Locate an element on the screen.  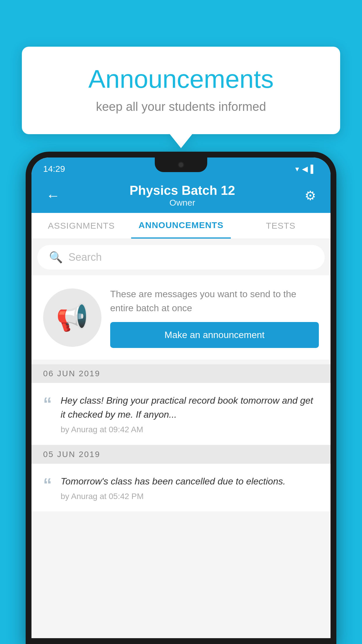
announcement-message-2: Tomorrow's class has been cancelled due … is located at coordinates (190, 481).